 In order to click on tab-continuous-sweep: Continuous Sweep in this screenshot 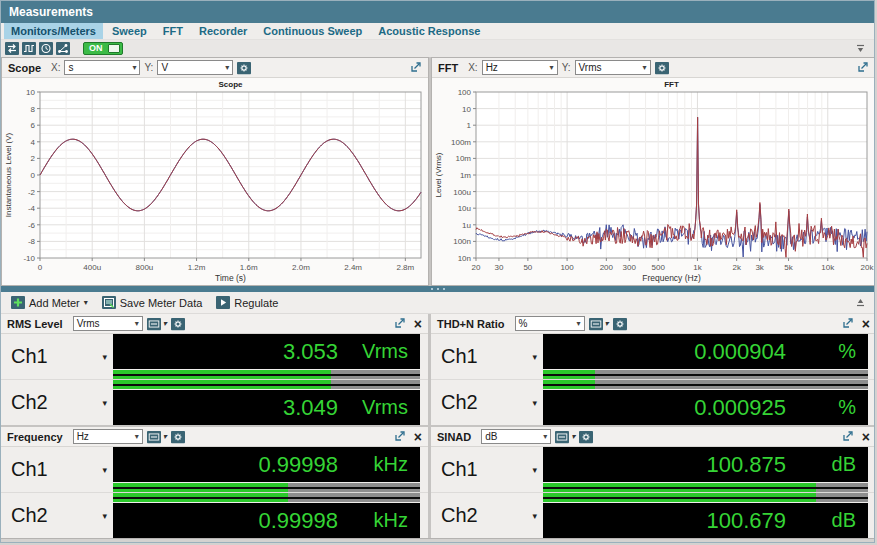, I will do `click(312, 31)`.